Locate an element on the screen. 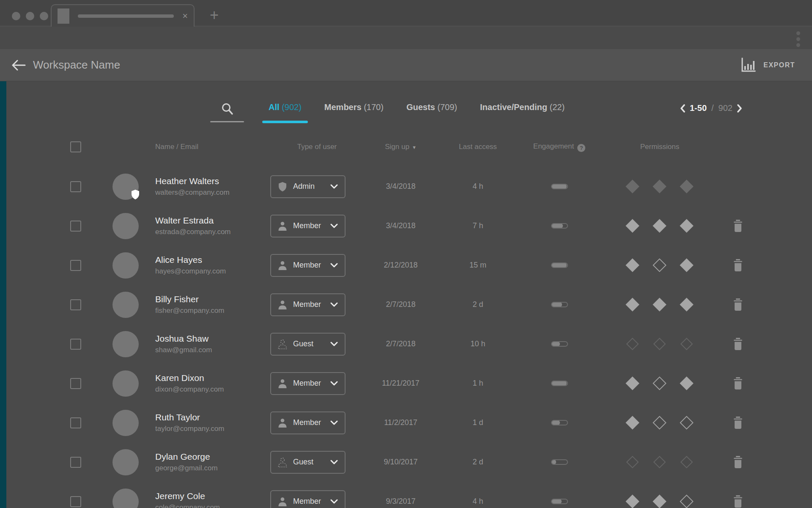 The height and width of the screenshot is (508, 812). tab-inactive-pending: Inactive/Pending (22) is located at coordinates (522, 113).